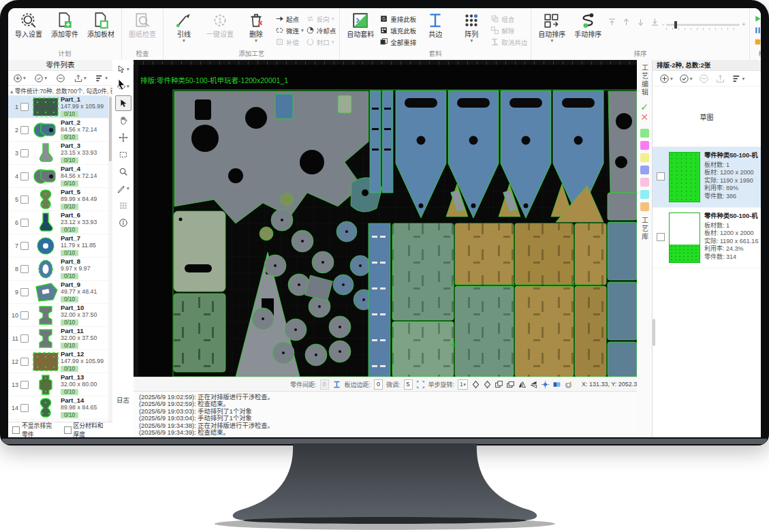 Image resolution: width=769 pixels, height=532 pixels. I want to click on part-row: 3 Part_3 23.15 x 33.93 0/10, so click(60, 153).